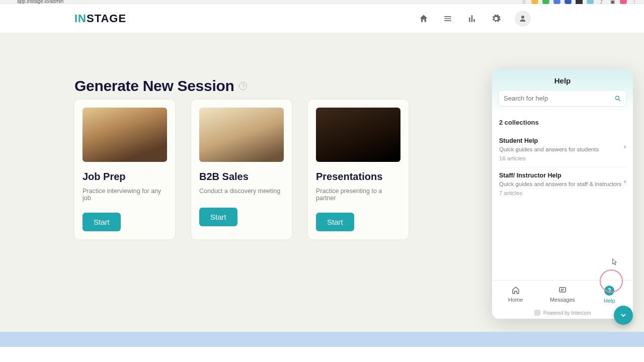 This screenshot has height=362, width=644. Describe the element at coordinates (322, 19) in the screenshot. I see `top-nav: INSTAGE` at that location.